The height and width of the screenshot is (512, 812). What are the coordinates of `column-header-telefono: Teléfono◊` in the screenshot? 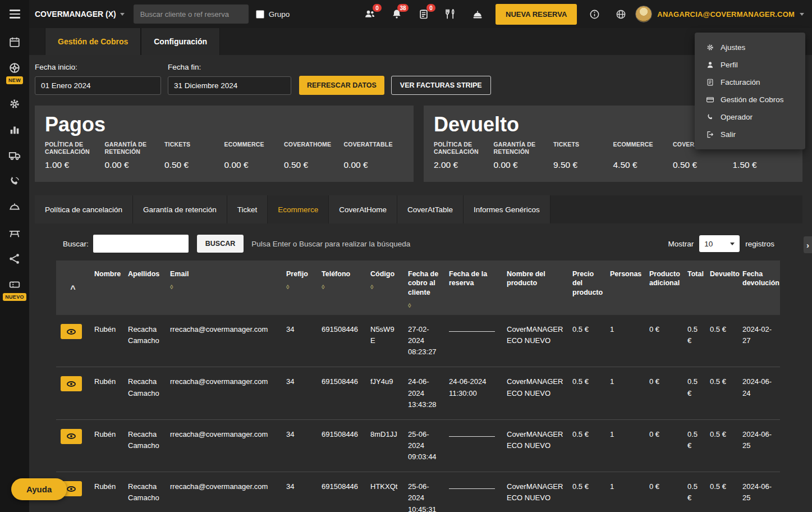 It's located at (341, 287).